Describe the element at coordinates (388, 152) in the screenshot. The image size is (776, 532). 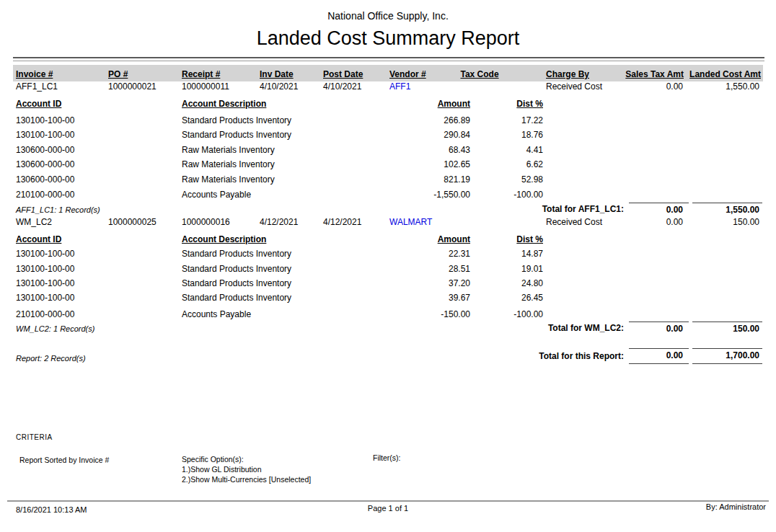
I see `gl-row: 130600-000-00 Raw Materials Inventory 68…` at that location.